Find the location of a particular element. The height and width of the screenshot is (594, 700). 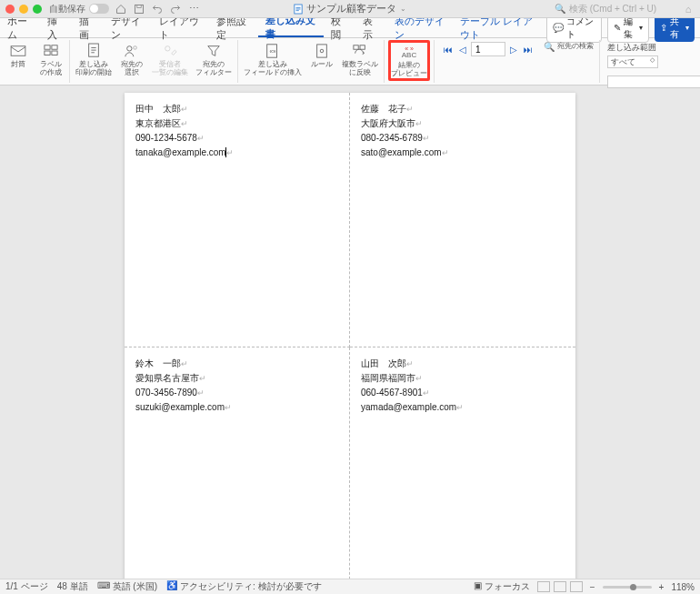

refresh-labels-icon is located at coordinates (360, 51).